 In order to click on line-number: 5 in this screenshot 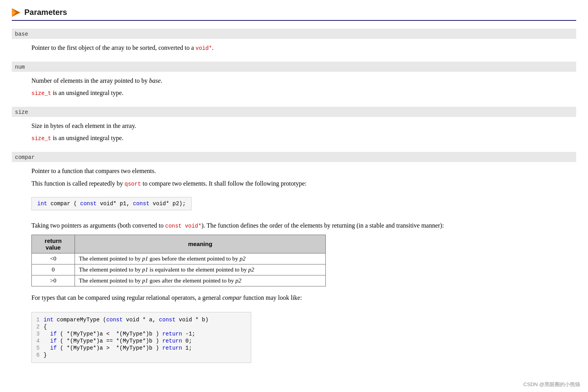, I will do `click(38, 348)`.